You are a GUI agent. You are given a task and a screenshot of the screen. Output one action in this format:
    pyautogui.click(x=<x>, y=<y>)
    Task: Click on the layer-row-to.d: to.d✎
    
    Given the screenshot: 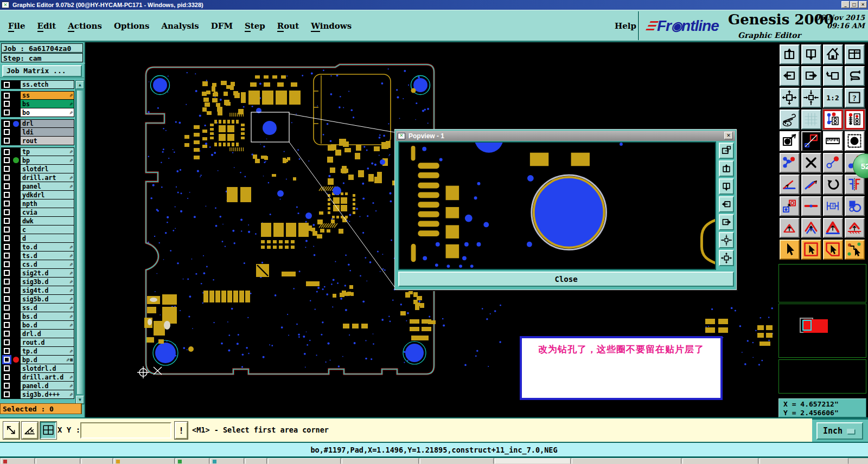 What is the action you would take?
    pyautogui.click(x=38, y=247)
    